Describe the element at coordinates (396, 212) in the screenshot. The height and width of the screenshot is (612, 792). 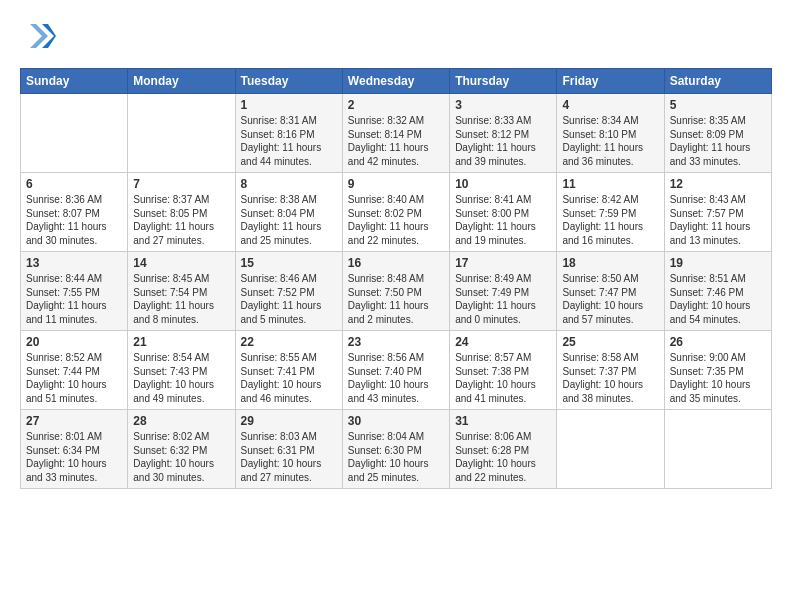
I see `calendar-week-row: 6Sunrise: 8:36 AM Sunset: 8:07 PM Daylig…` at that location.